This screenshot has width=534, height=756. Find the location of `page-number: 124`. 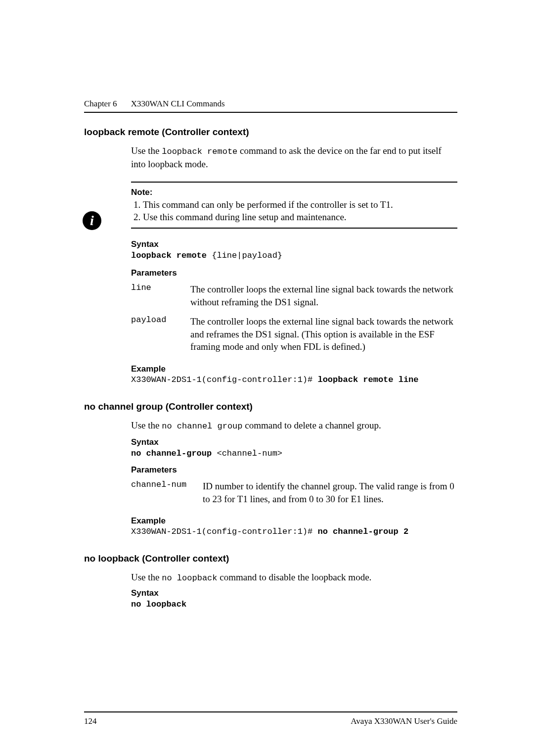

page-number: 124 is located at coordinates (90, 721).